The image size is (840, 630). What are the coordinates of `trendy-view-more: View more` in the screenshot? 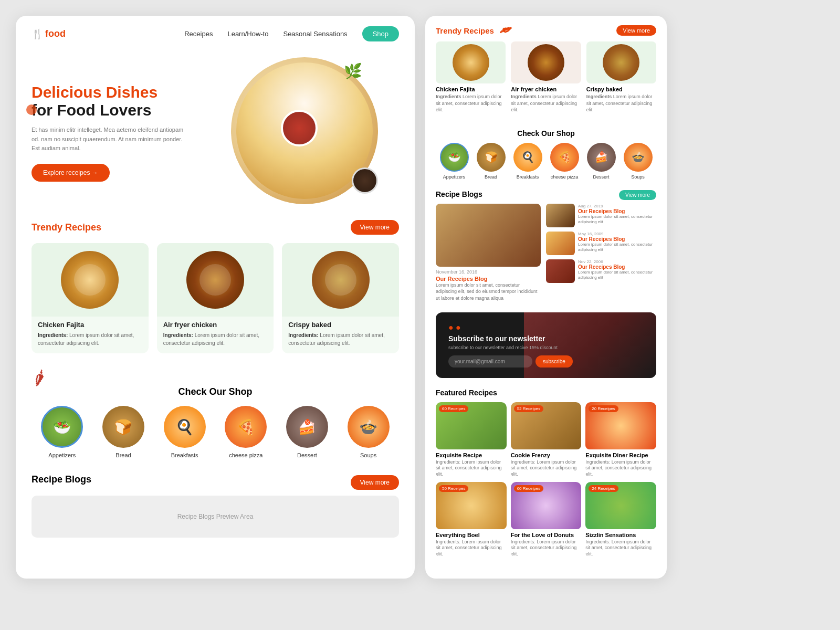 It's located at (375, 227).